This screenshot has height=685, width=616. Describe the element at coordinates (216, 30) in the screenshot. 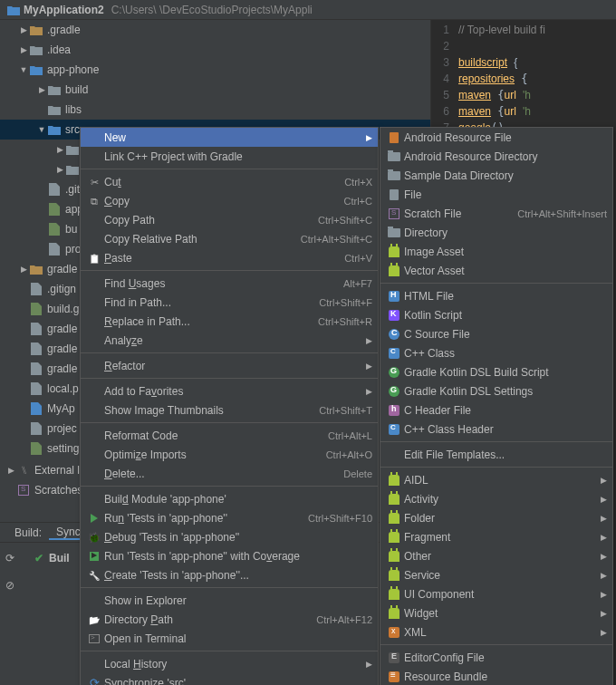

I see `tree-item: ▶.gradle` at that location.